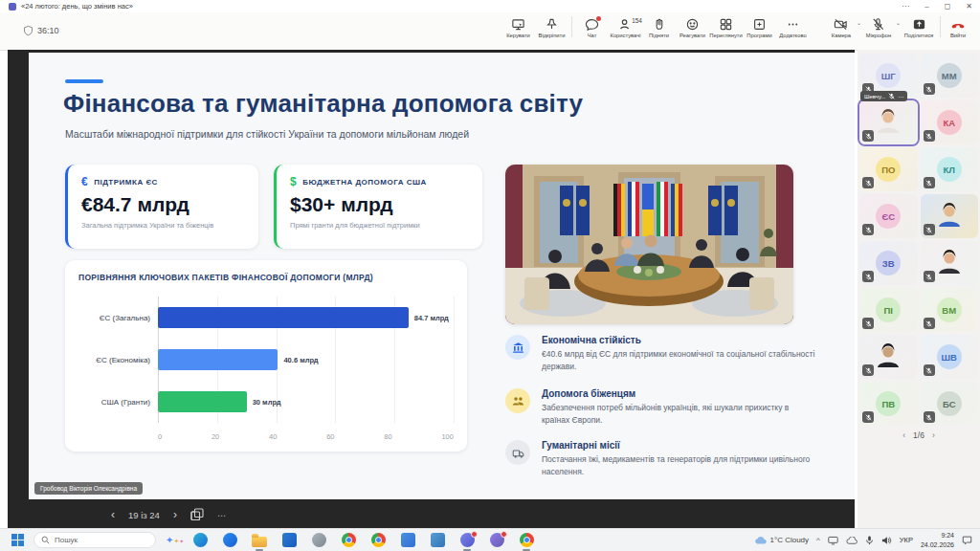  Describe the element at coordinates (840, 25) in the screenshot. I see `camera-off-icon` at that location.